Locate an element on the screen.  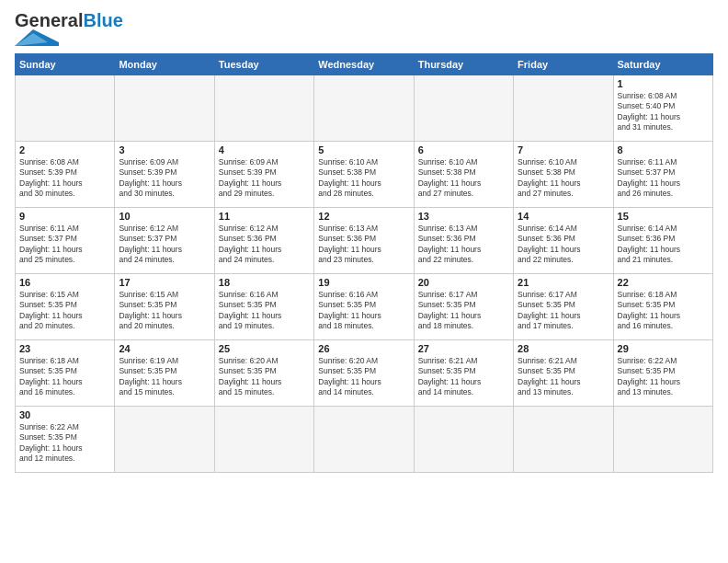
calendar-cell: 13Sunrise: 6:13 AM Sunset: 5:36 PM Dayli… is located at coordinates (463, 241).